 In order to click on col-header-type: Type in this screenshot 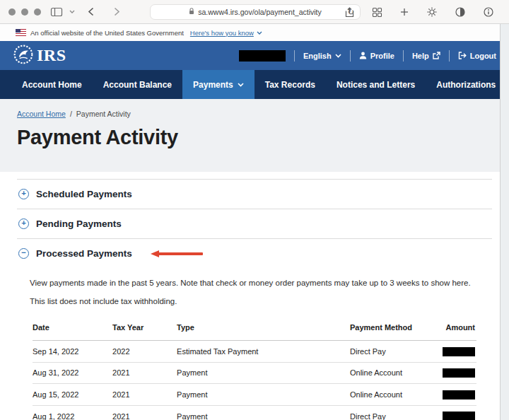, I will do `click(263, 329)`.